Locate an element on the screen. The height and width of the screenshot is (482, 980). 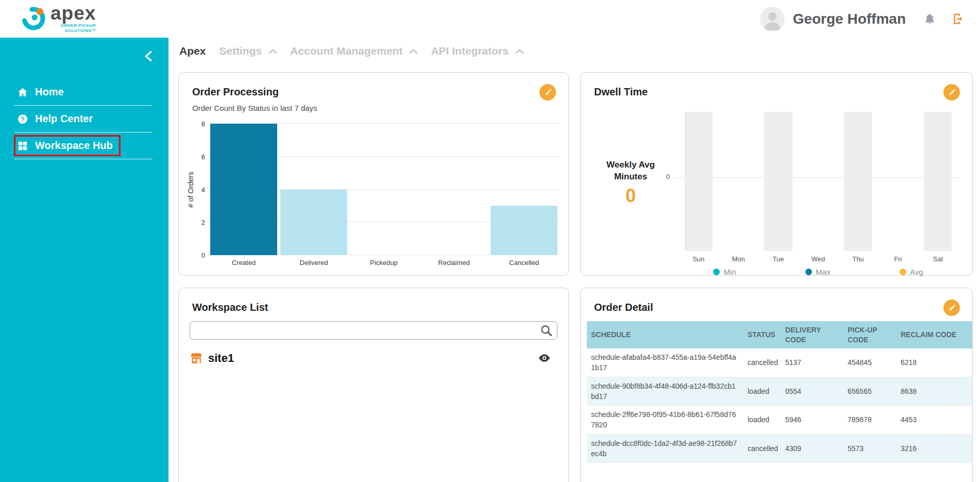
sidebar-item-help-center: ? Help Center is located at coordinates (83, 119).